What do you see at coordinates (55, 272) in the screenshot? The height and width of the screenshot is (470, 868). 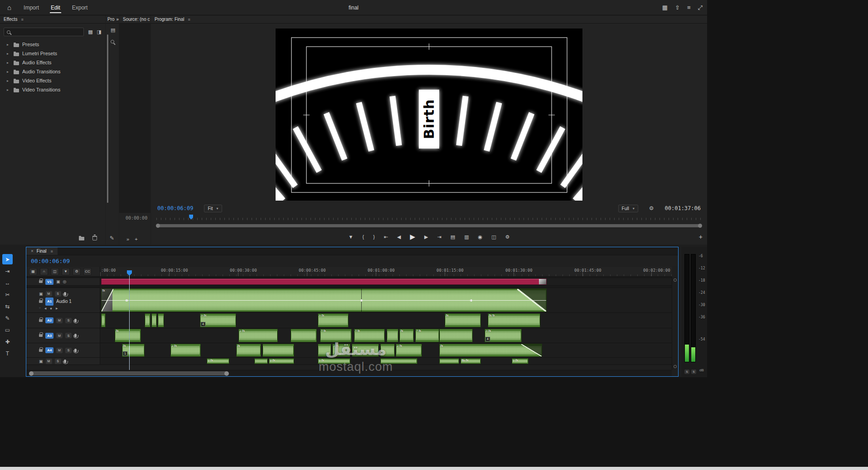 I see `linked-selection-icon: ◫` at bounding box center [55, 272].